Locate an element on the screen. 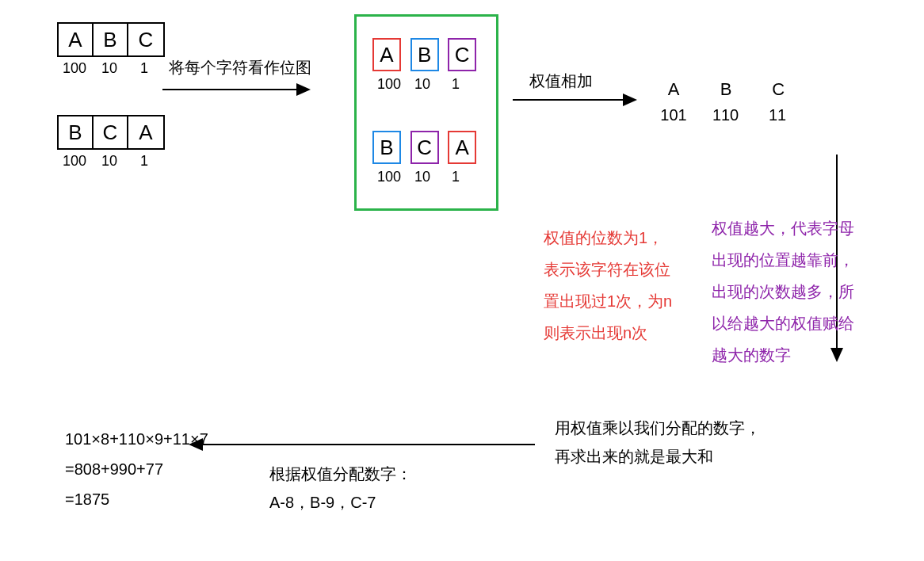  line: 以给越大的权值赋给 is located at coordinates (795, 323).